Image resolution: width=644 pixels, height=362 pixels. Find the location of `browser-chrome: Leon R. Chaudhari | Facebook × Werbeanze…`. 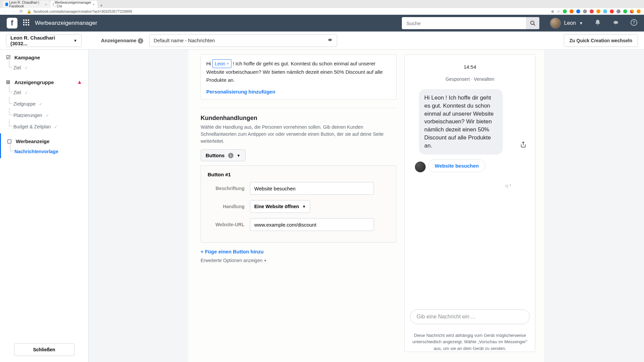

browser-chrome: Leon R. Chaudhari | Facebook × Werbeanze… is located at coordinates (322, 7).